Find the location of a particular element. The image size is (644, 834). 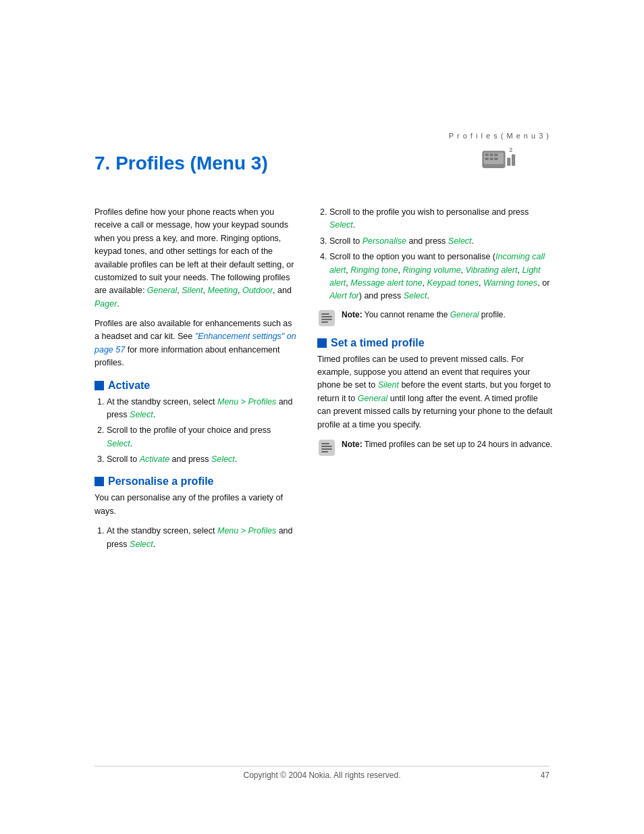

personalise-steps-left: At the standby screen, select Menu > Pro… is located at coordinates (202, 538).